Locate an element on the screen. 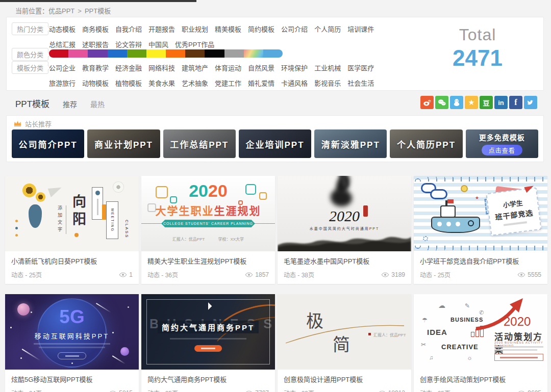 The image size is (551, 392). filter-link: 党建工作 is located at coordinates (228, 83).